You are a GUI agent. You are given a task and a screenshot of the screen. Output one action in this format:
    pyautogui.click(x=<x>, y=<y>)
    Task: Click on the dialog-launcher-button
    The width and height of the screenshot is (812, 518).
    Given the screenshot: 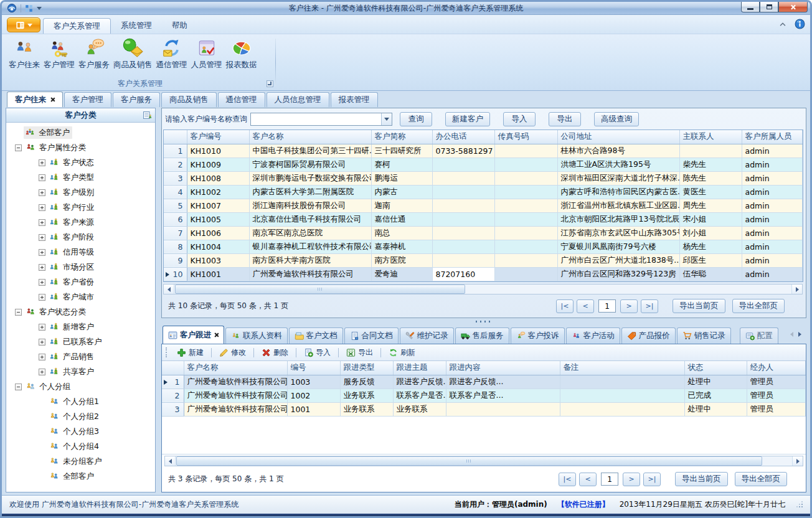 What is the action you would take?
    pyautogui.click(x=270, y=83)
    